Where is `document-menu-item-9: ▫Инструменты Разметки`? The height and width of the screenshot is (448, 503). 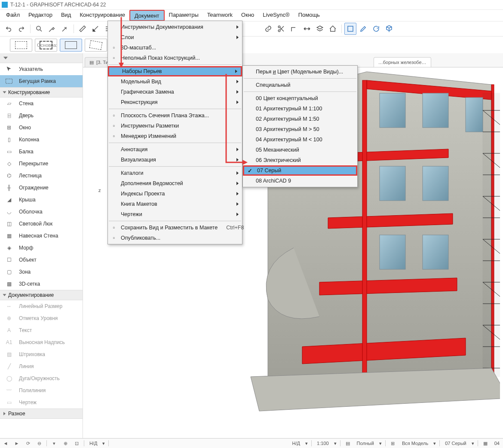
document-menu-item-9: ▫Инструменты Разметки is located at coordinates (175, 126).